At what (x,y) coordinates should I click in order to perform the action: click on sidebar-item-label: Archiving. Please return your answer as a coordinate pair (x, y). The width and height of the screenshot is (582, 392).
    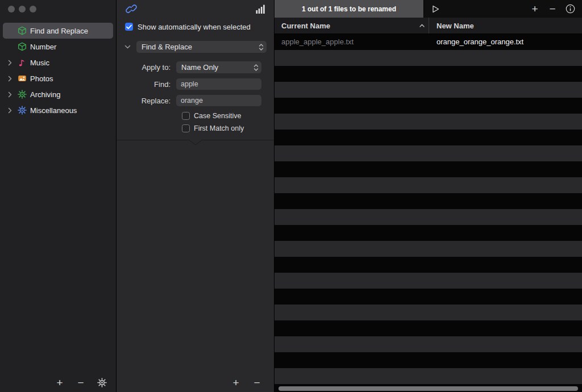
    Looking at the image, I should click on (45, 94).